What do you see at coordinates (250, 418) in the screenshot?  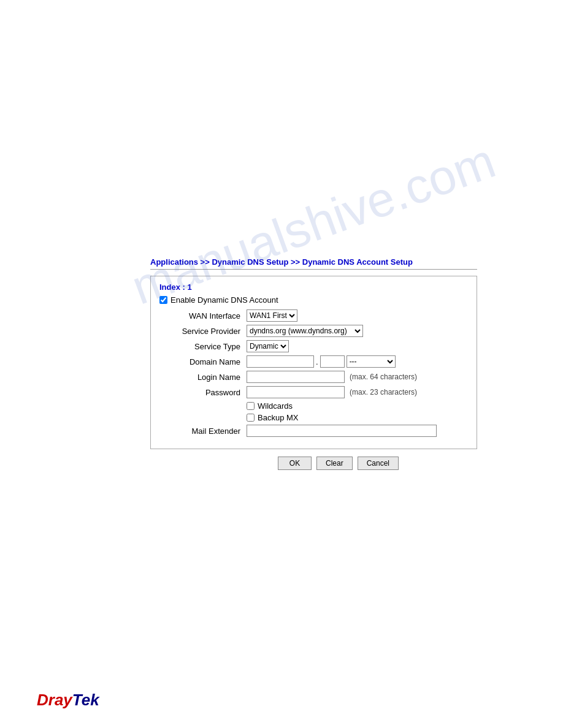 I see `backup-mx-checkbox` at bounding box center [250, 418].